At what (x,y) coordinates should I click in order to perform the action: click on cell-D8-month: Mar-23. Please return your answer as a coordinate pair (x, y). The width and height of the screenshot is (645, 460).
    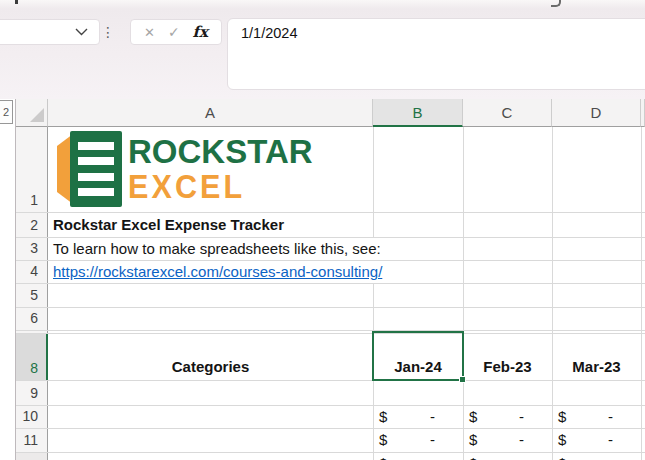
    Looking at the image, I should click on (596, 356).